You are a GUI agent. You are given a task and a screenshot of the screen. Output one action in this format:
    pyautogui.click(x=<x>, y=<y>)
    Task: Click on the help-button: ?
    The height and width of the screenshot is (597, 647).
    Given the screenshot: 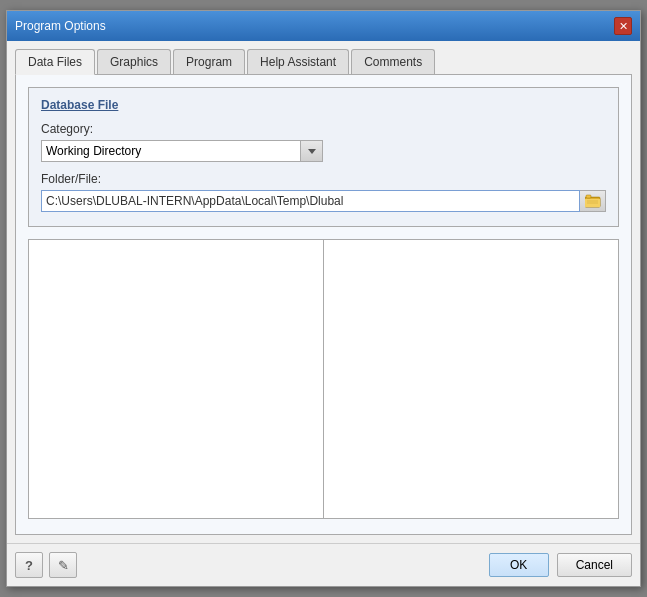 What is the action you would take?
    pyautogui.click(x=29, y=565)
    